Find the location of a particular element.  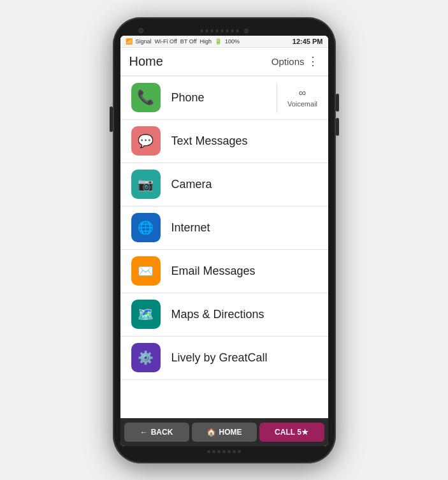

text-messages-icon-wrap: 💬 is located at coordinates (146, 141).